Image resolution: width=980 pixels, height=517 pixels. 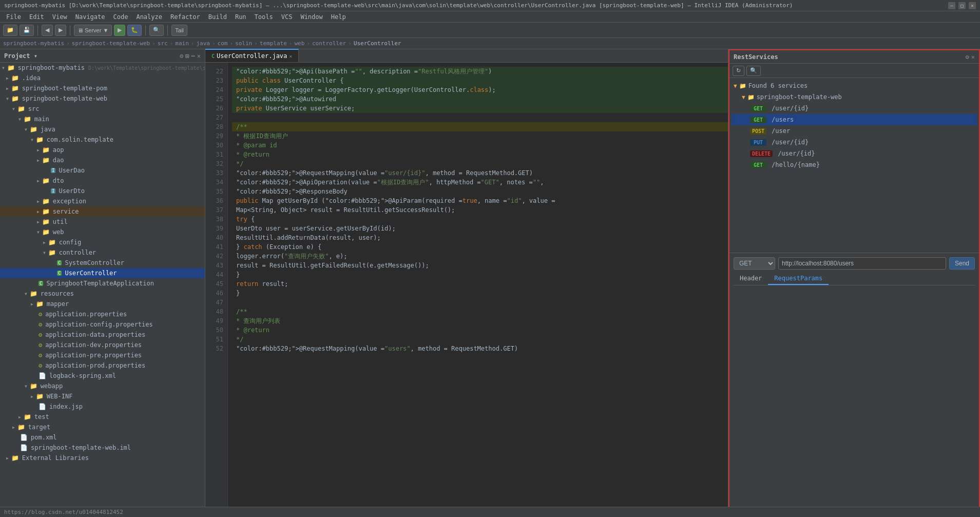 I want to click on sidebar-layout-icon: ⊞, so click(x=187, y=56).